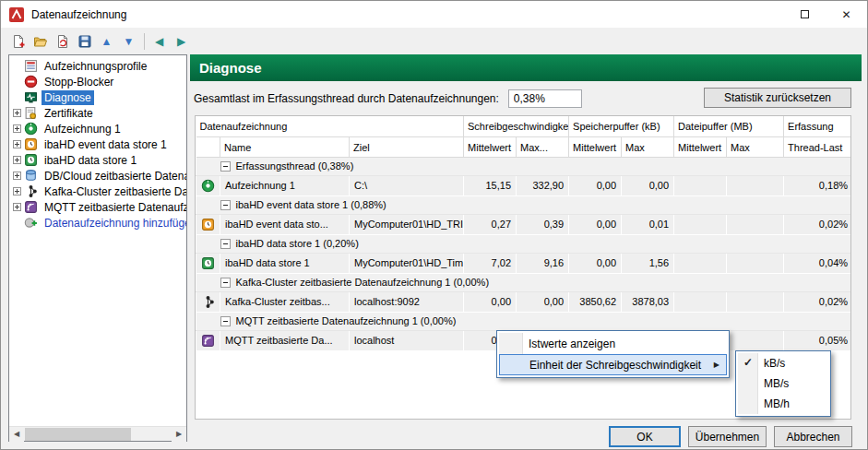 The image size is (868, 450). What do you see at coordinates (542, 263) in the screenshot?
I see `cell-sg-max: 9,16` at bounding box center [542, 263].